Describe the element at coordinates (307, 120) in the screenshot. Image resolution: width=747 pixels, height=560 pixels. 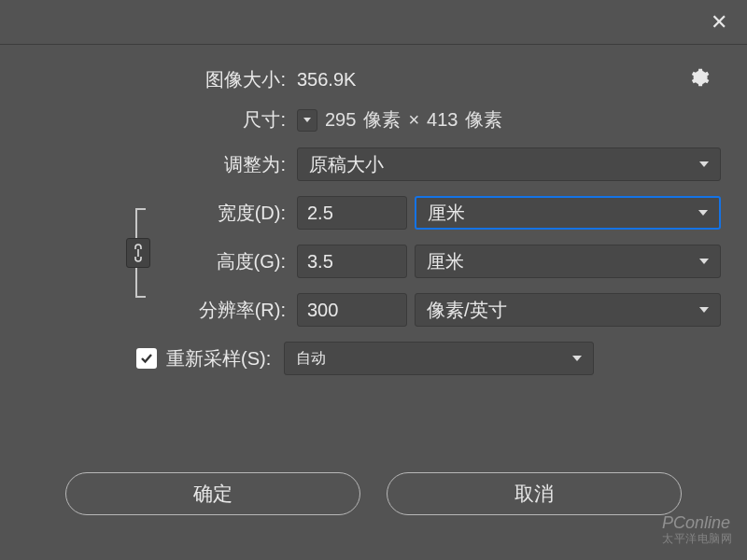
I see `dimensions-unit-dropdown` at that location.